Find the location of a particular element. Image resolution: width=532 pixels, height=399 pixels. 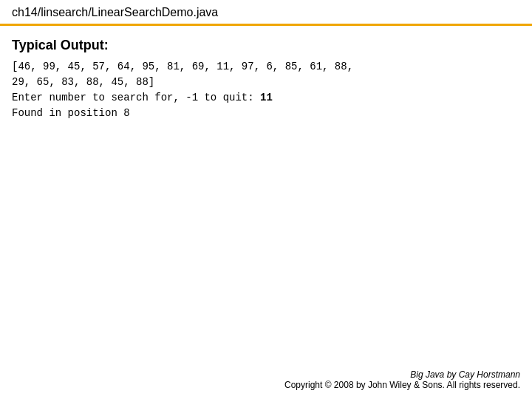

code-output: [46, 99, 45, 57, 64, 95, 81, 69, 11, 97,… is located at coordinates (266, 90).